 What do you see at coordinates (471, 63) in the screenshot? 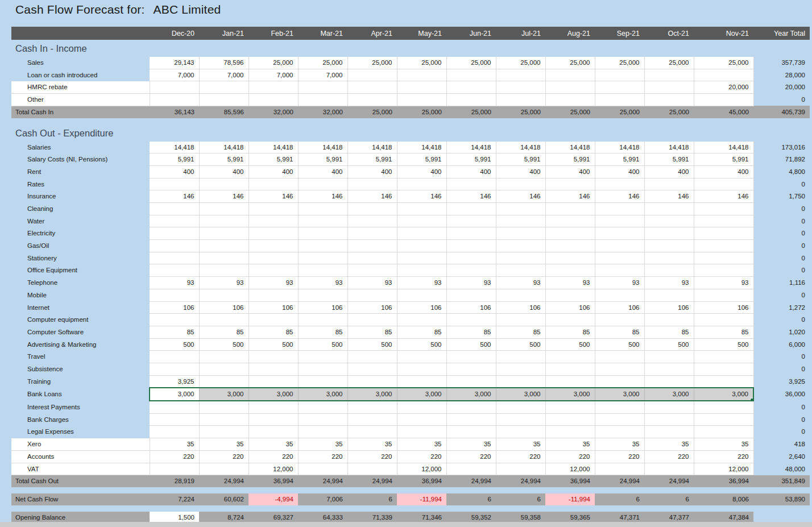
I see `cell-sales-jun-21: 25,000` at bounding box center [471, 63].